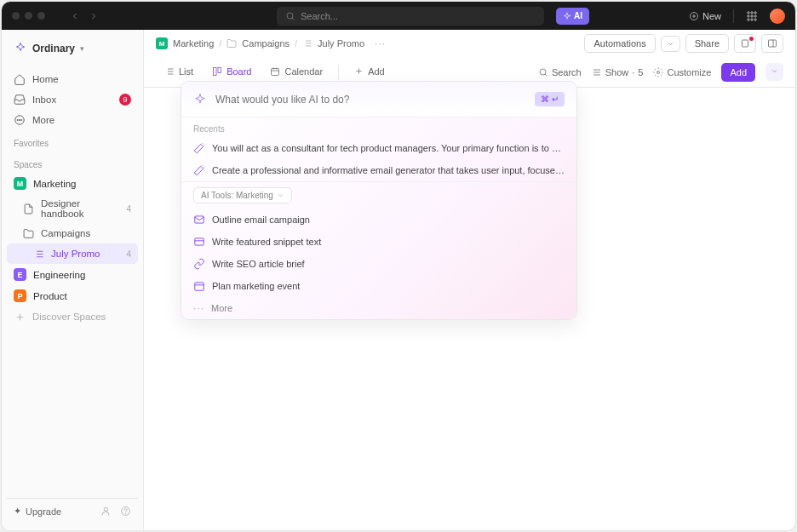 This screenshot has width=797, height=532. What do you see at coordinates (684, 43) in the screenshot?
I see `header-actions: Automations Share` at bounding box center [684, 43].